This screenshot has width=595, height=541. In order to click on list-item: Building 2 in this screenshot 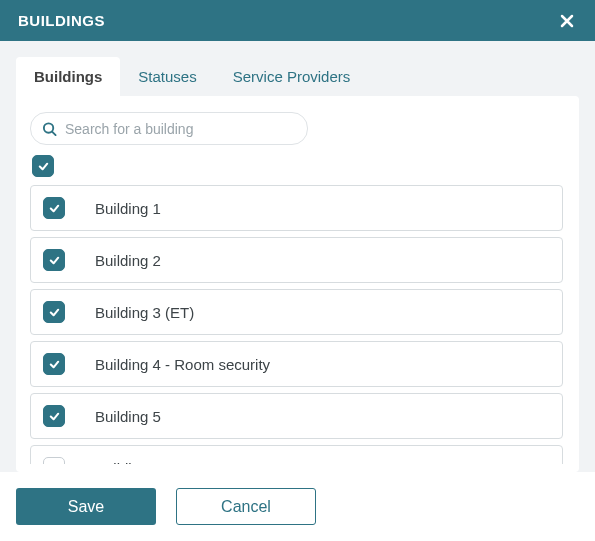, I will do `click(296, 260)`.